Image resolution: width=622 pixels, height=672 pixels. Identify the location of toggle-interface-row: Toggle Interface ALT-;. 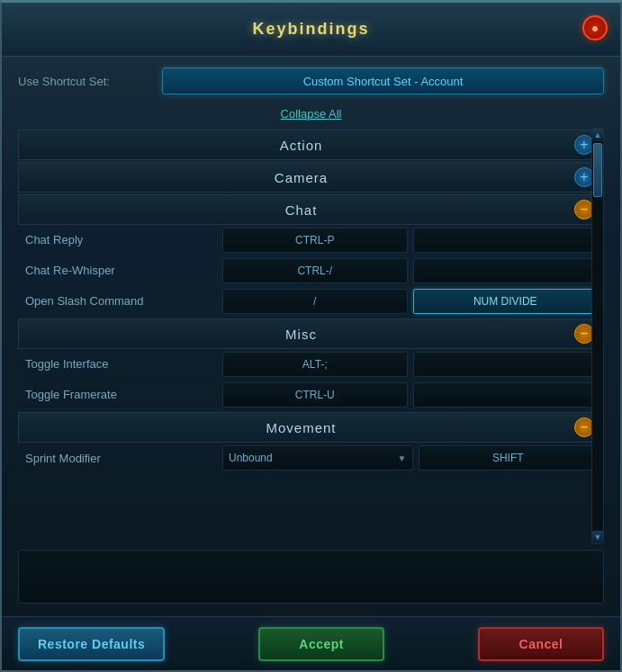
(311, 364).